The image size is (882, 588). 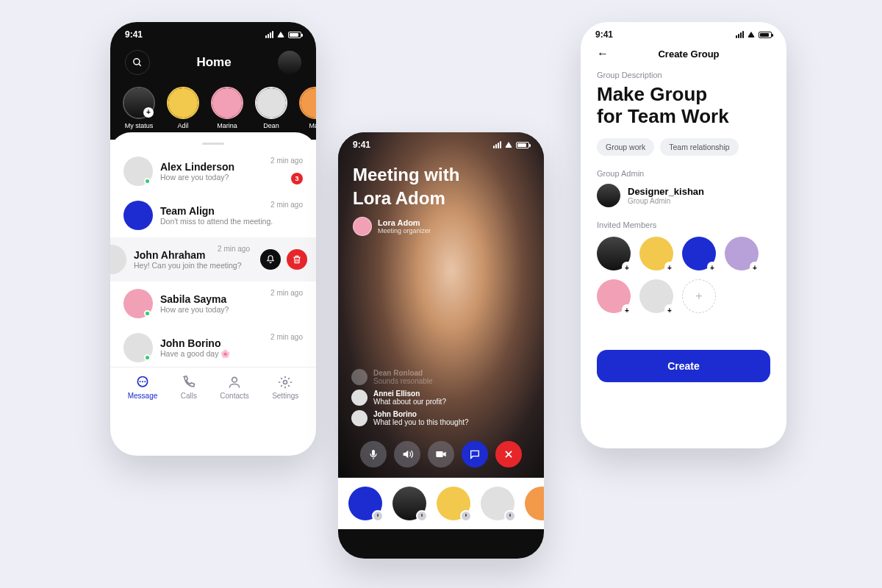 What do you see at coordinates (523, 146) in the screenshot?
I see `battery-icon` at bounding box center [523, 146].